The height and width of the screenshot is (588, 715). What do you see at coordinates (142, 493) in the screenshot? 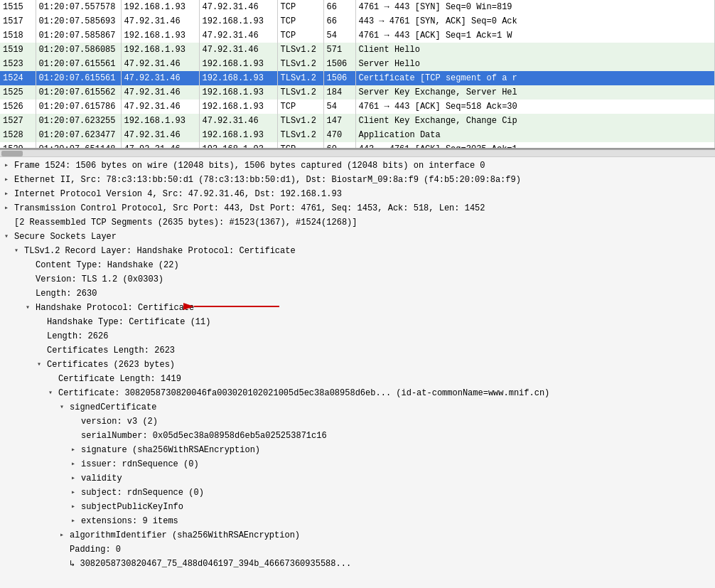
I see `detail-line-text: subject: rdnSequence (0)` at bounding box center [142, 493].